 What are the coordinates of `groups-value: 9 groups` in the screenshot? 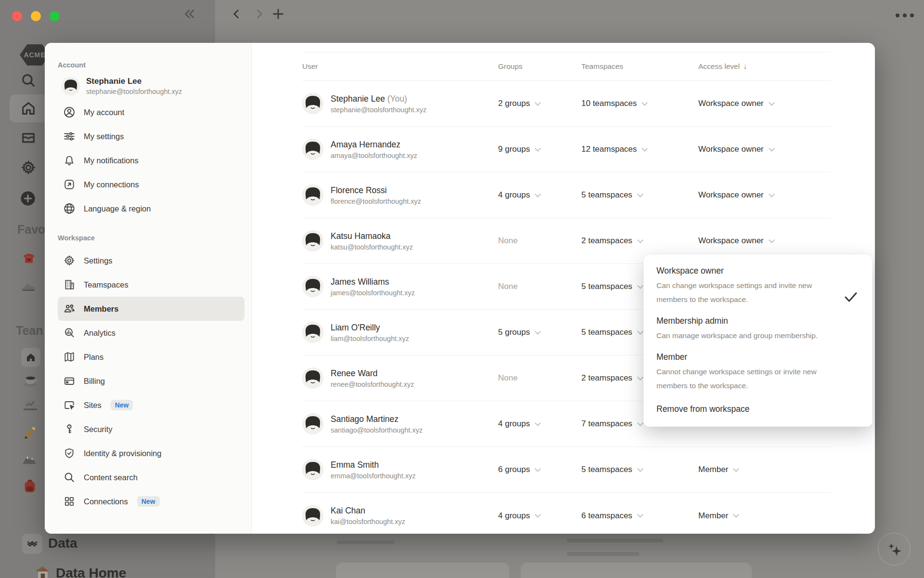 It's located at (514, 149).